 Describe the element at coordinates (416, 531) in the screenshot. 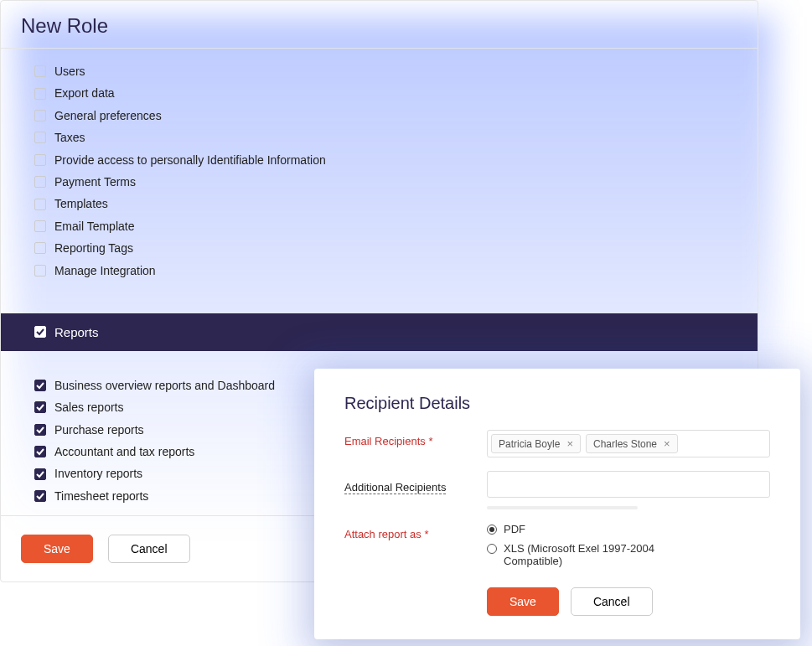

I see `attach-report-label: Attach report as *` at that location.